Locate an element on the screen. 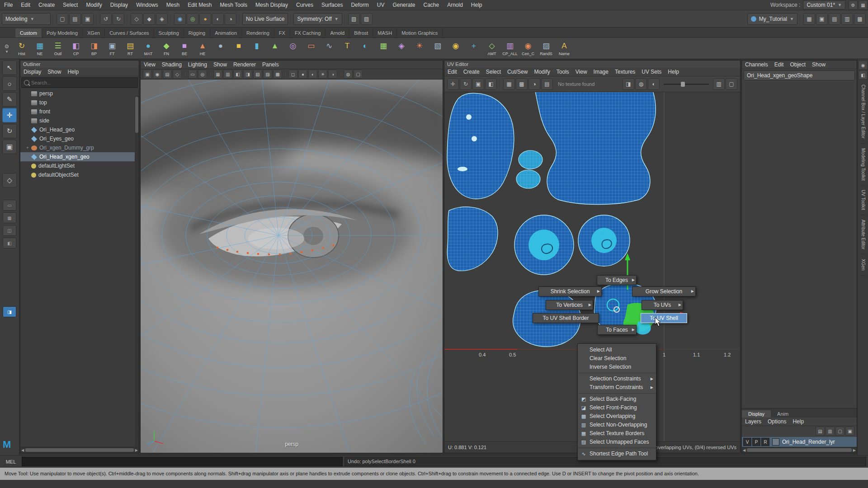  field-chart-icon: ▧ is located at coordinates (258, 74).